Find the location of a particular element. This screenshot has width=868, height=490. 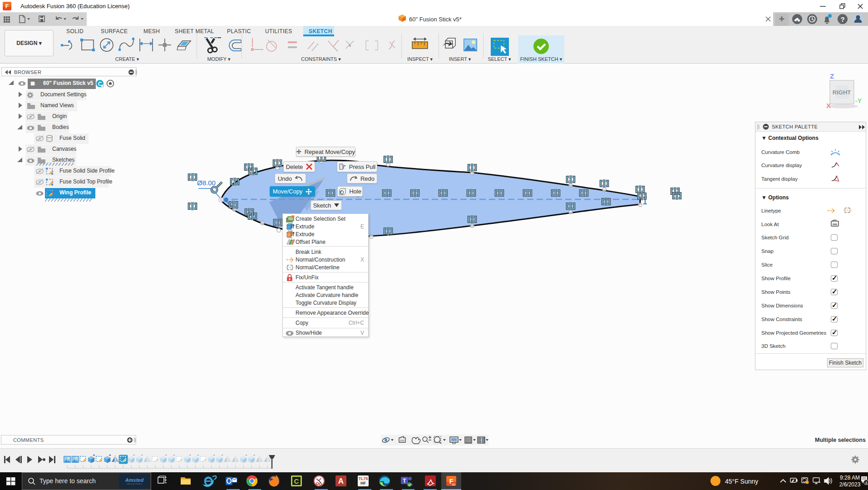

svg-text: Z is located at coordinates (832, 76).